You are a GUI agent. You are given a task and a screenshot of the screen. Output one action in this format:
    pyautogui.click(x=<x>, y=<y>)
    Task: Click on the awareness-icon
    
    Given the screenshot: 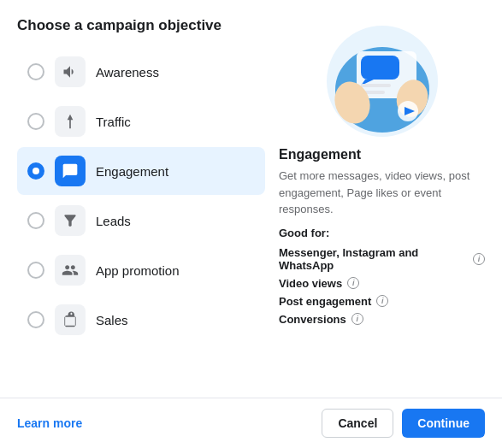 What is the action you would take?
    pyautogui.click(x=70, y=72)
    